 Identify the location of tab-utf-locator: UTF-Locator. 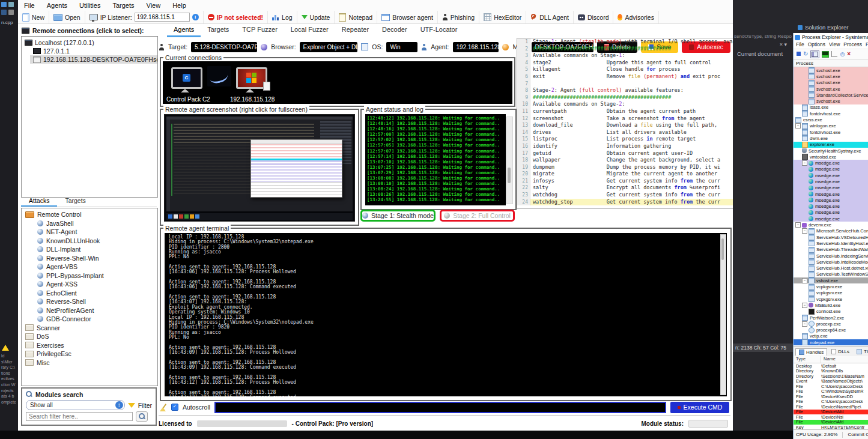
(439, 31).